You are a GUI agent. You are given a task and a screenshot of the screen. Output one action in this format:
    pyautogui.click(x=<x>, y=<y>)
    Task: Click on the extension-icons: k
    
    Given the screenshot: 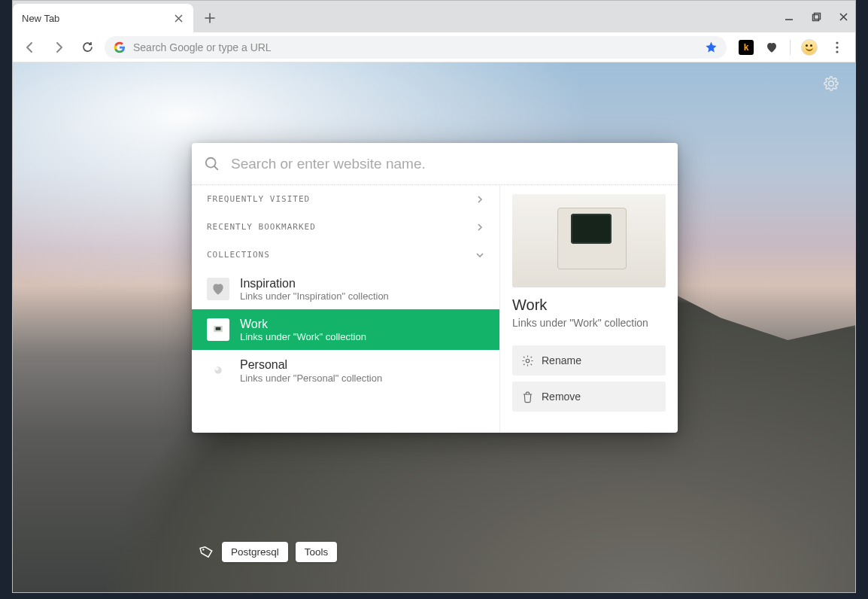 What is the action you would take?
    pyautogui.click(x=791, y=47)
    